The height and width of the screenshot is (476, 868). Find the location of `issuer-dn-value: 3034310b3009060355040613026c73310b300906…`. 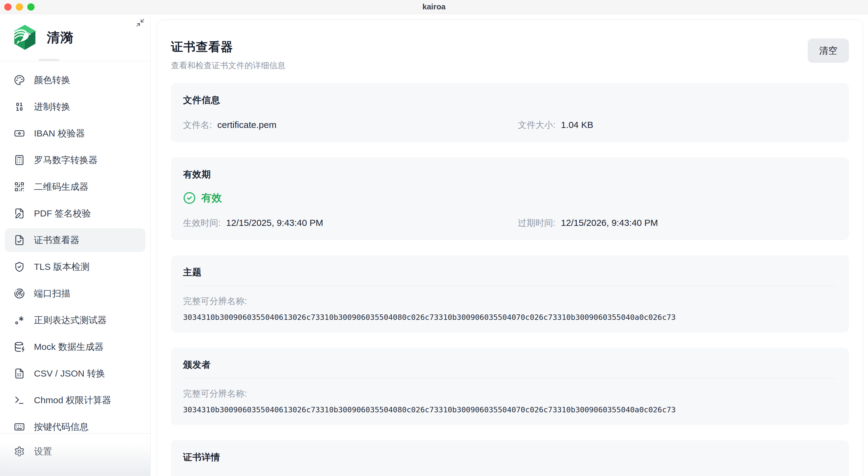

issuer-dn-value: 3034310b3009060355040613026c73310b300906… is located at coordinates (510, 410).